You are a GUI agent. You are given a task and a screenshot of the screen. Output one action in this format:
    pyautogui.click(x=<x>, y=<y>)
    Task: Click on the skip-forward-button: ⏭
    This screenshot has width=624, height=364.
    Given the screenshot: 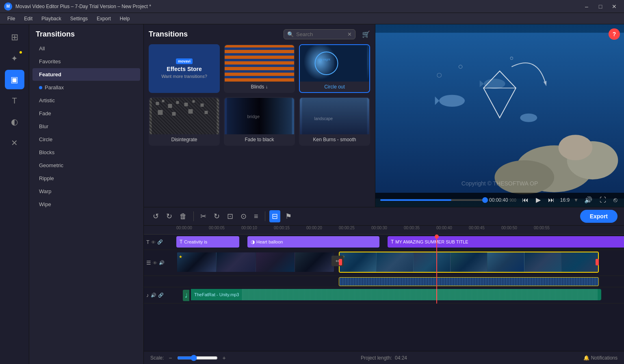 What is the action you would take?
    pyautogui.click(x=551, y=200)
    